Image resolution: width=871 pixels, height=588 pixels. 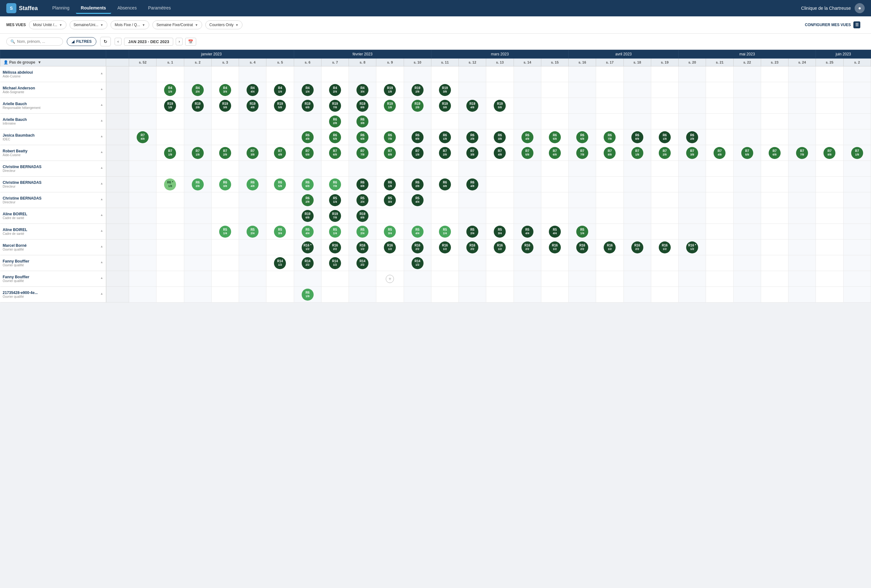 I want to click on shift-badge: R7 7/8, so click(x=582, y=153).